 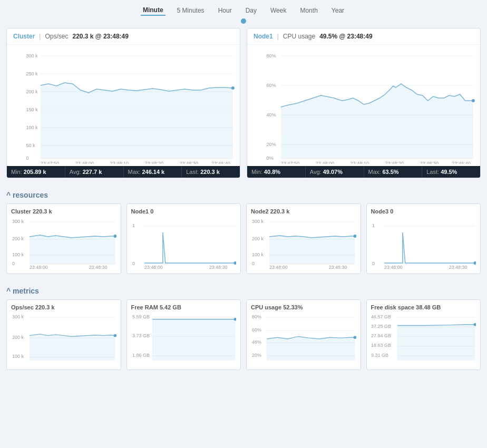 I want to click on node1-stat-avg: Avg: 49.07%, so click(x=335, y=172).